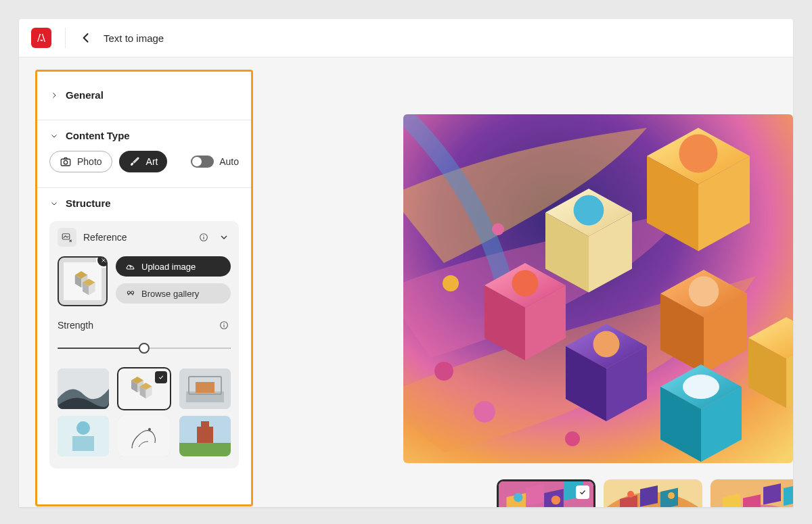  Describe the element at coordinates (173, 280) in the screenshot. I see `reference-buttons: Upload image Browse gallery` at that location.